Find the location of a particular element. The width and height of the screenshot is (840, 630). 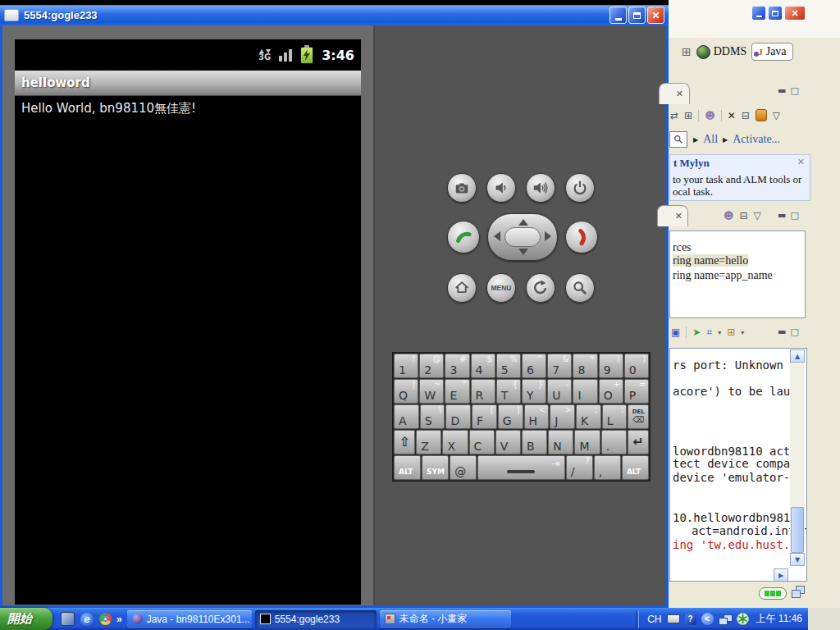

minimize-button is located at coordinates (619, 15).